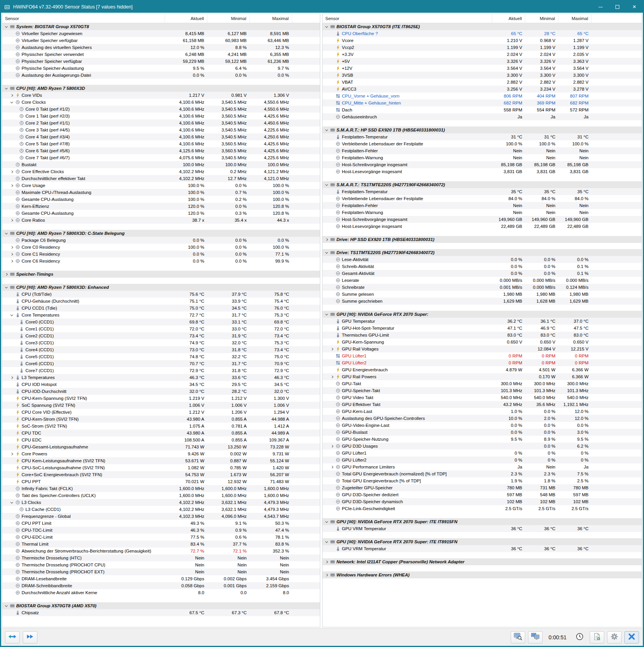 This screenshot has height=647, width=644. Describe the element at coordinates (161, 172) in the screenshot. I see `sensor-row: Core Effective Clocks4,102.2 MHz0.2 MHz4…` at that location.